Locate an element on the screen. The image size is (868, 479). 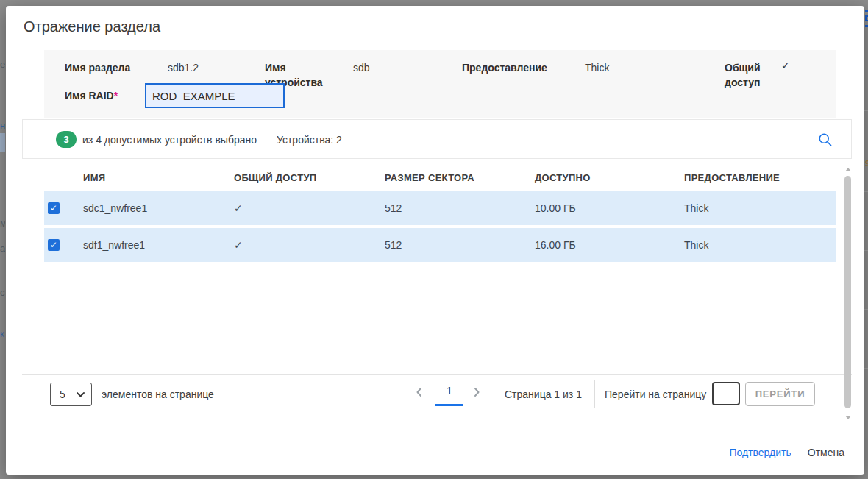
column-header-name: ИМЯ is located at coordinates (159, 178).